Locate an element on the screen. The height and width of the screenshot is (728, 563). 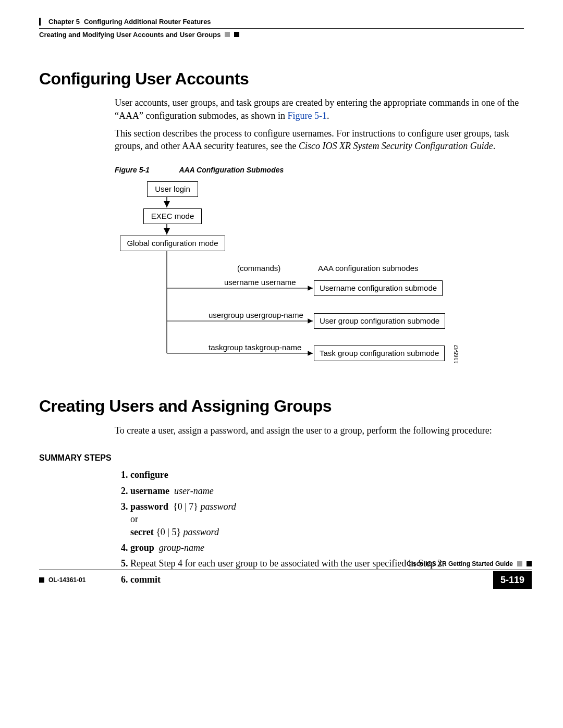
step3b-opt: {0 | 5} is located at coordinates (168, 532).